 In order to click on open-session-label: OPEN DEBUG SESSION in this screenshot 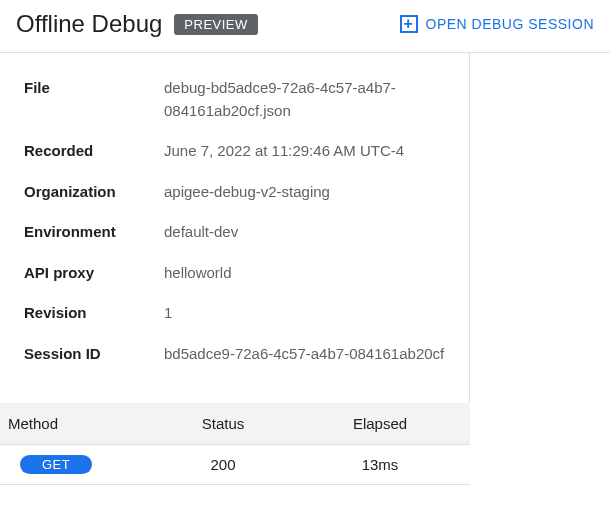, I will do `click(510, 24)`.